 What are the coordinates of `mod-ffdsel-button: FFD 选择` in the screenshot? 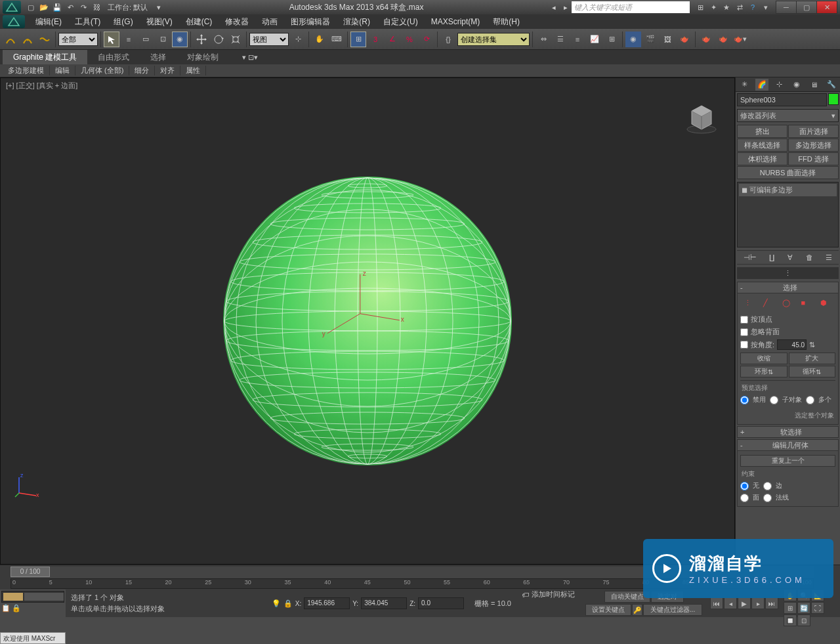 It's located at (814, 159).